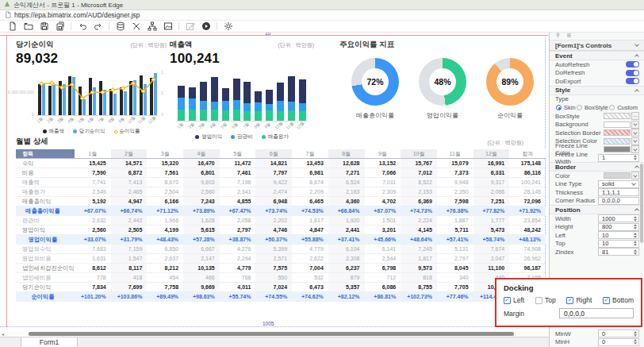 The width and height of the screenshot is (644, 347). What do you see at coordinates (619, 184) in the screenshot?
I see `select-input: solid` at bounding box center [619, 184].